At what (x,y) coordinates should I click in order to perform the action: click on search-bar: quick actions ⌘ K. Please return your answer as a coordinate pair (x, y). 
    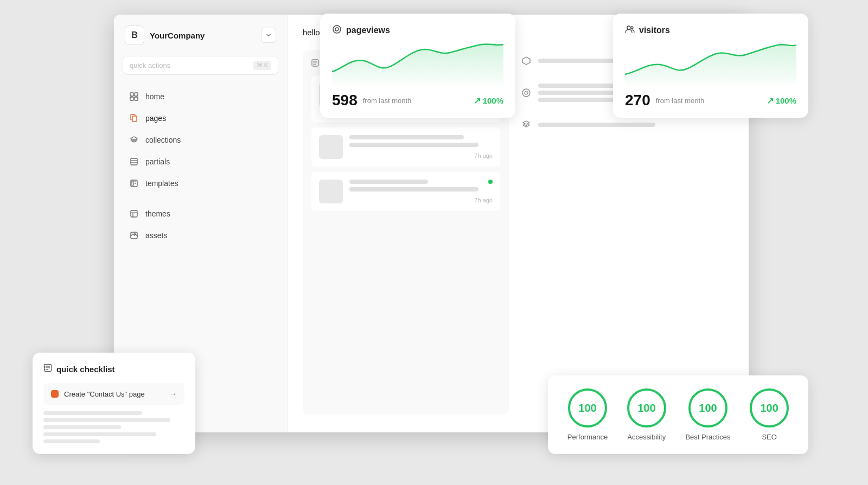
    Looking at the image, I should click on (201, 65).